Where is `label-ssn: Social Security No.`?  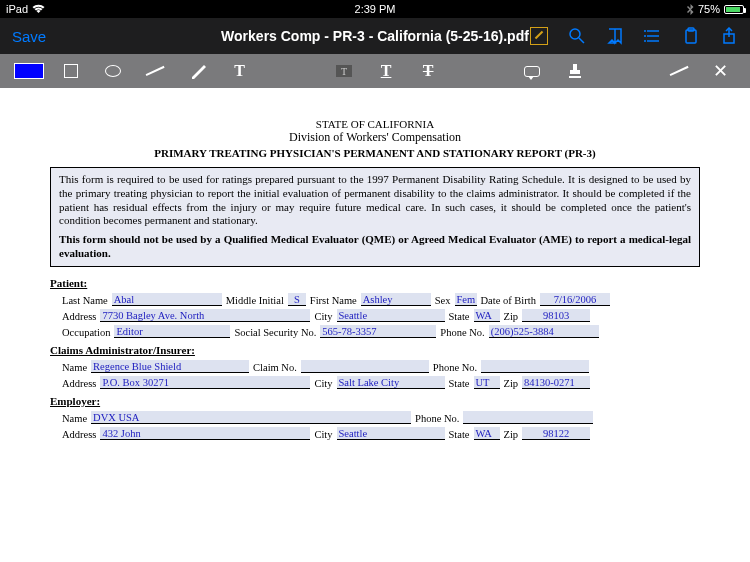
label-ssn: Social Security No. is located at coordinates (275, 332).